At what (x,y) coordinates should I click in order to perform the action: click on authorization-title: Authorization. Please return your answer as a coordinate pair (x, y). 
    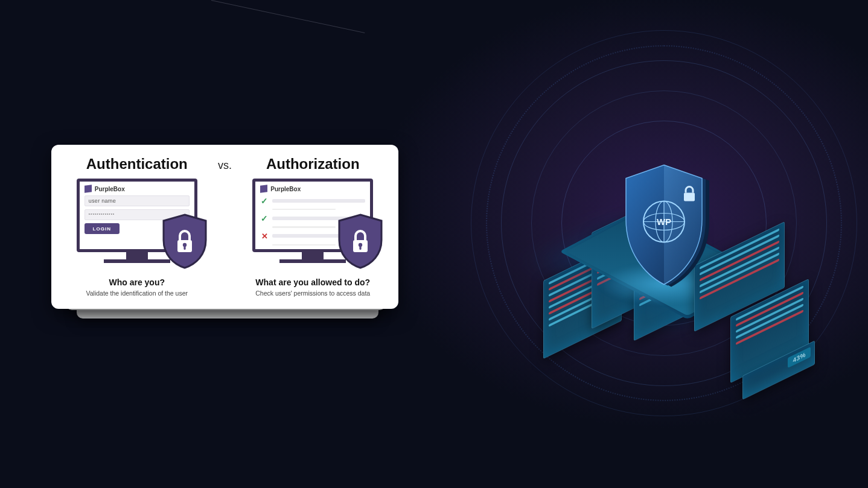
    Looking at the image, I should click on (313, 164).